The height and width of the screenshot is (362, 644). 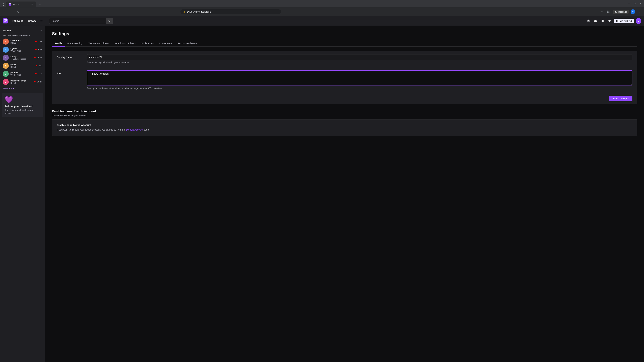 What do you see at coordinates (22, 100) in the screenshot?
I see `promo-heart-icon: 💜` at bounding box center [22, 100].